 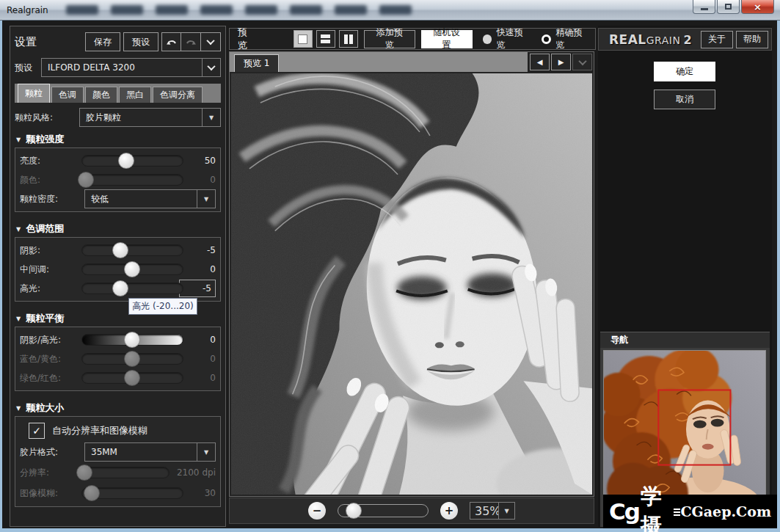 What do you see at coordinates (752, 40) in the screenshot?
I see `help-button: 帮助` at bounding box center [752, 40].